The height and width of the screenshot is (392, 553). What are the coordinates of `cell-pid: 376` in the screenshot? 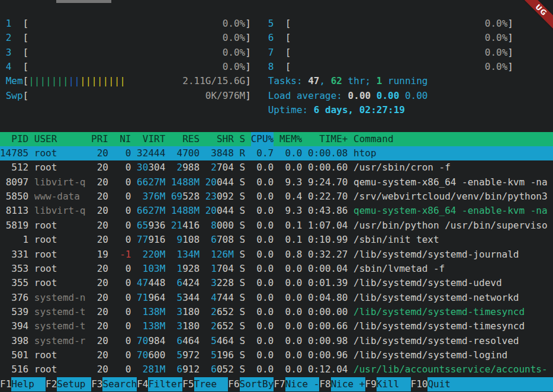 It's located at (14, 298).